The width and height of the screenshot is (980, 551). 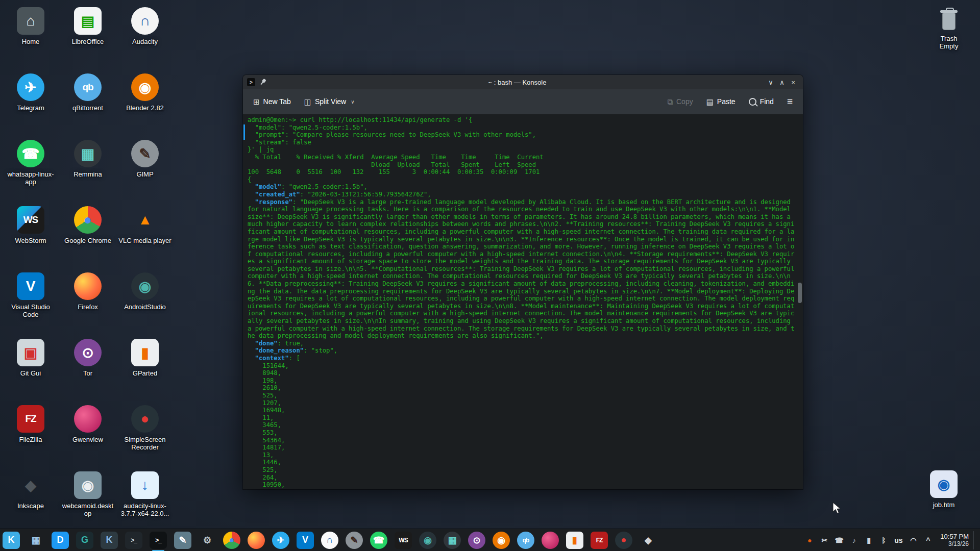 What do you see at coordinates (771, 83) in the screenshot?
I see `minimize-button: ∨` at bounding box center [771, 83].